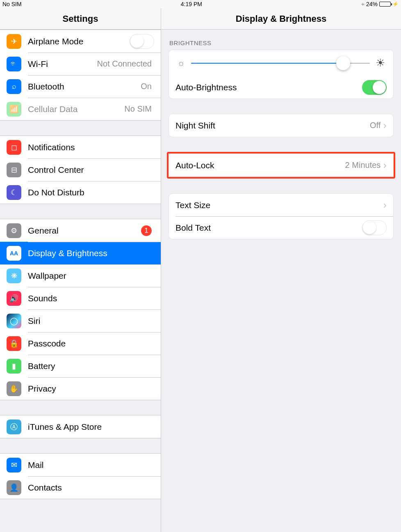 This screenshot has height=532, width=401. Describe the element at coordinates (14, 276) in the screenshot. I see `wallpaper-icon: ❋` at that location.